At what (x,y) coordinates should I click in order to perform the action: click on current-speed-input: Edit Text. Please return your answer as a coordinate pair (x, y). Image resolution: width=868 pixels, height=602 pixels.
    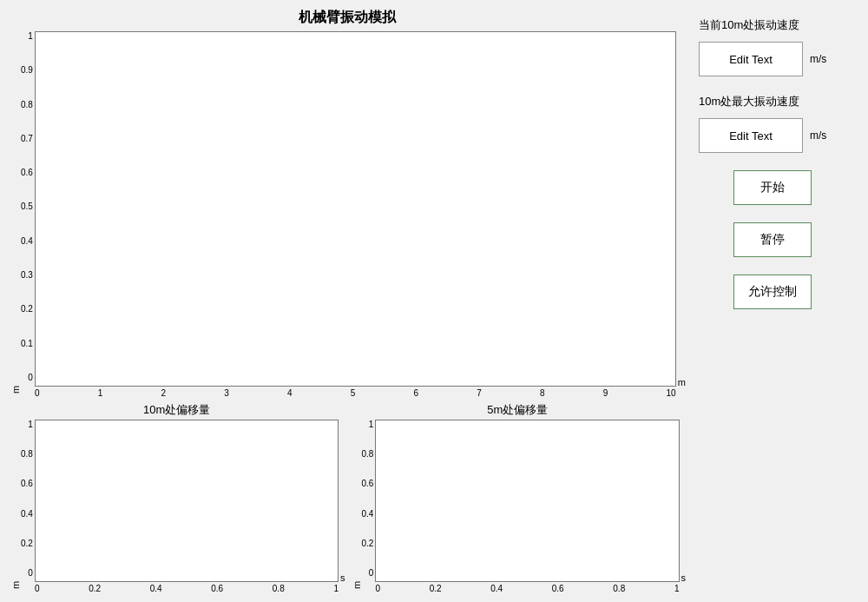
    Looking at the image, I should click on (751, 59).